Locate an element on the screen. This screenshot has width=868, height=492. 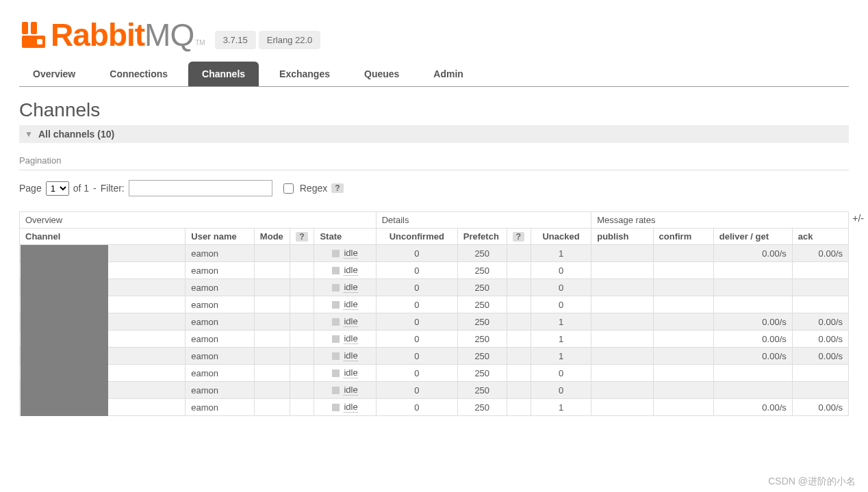
group-rates: Message rates is located at coordinates (720, 220).